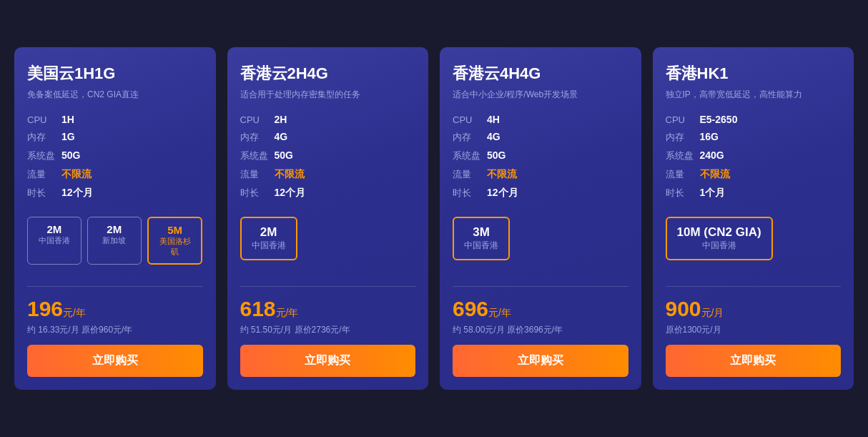 The width and height of the screenshot is (868, 437). What do you see at coordinates (257, 193) in the screenshot?
I see `spec-label-1-4: 时长` at bounding box center [257, 193].